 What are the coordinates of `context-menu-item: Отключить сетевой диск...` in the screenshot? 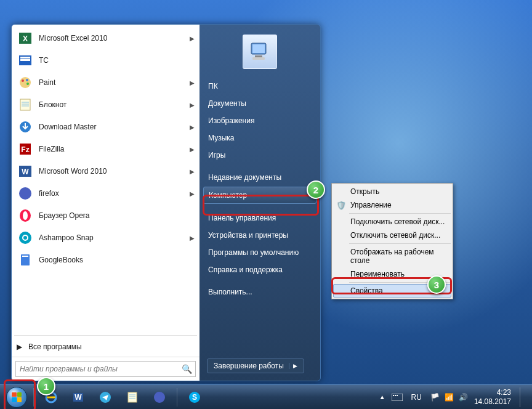 It's located at (392, 235).